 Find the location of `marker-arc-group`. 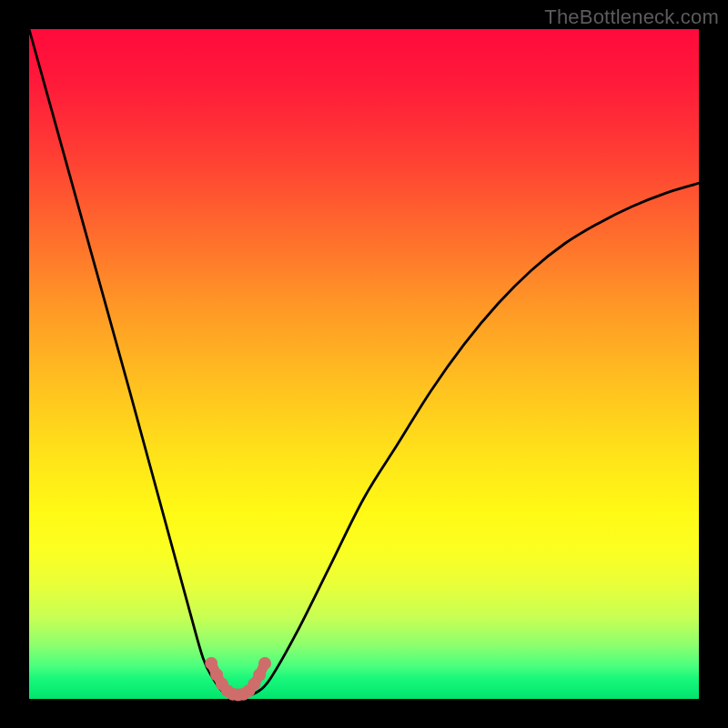

marker-arc-group is located at coordinates (238, 679).